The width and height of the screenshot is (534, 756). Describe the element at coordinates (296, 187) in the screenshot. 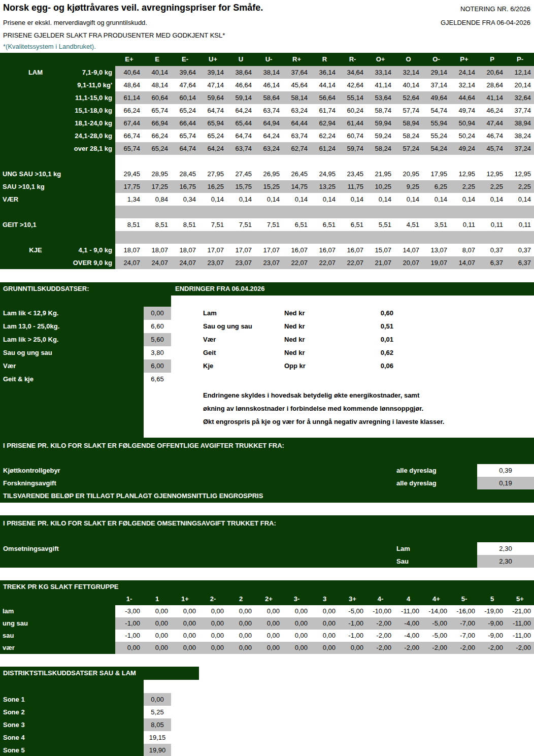

I see `value-cell: 14,75` at that location.